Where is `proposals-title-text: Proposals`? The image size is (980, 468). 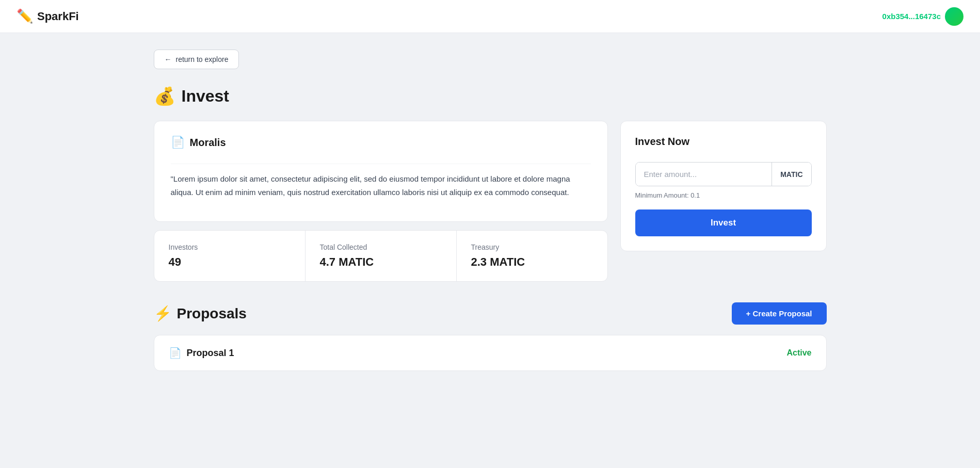 proposals-title-text: Proposals is located at coordinates (212, 314).